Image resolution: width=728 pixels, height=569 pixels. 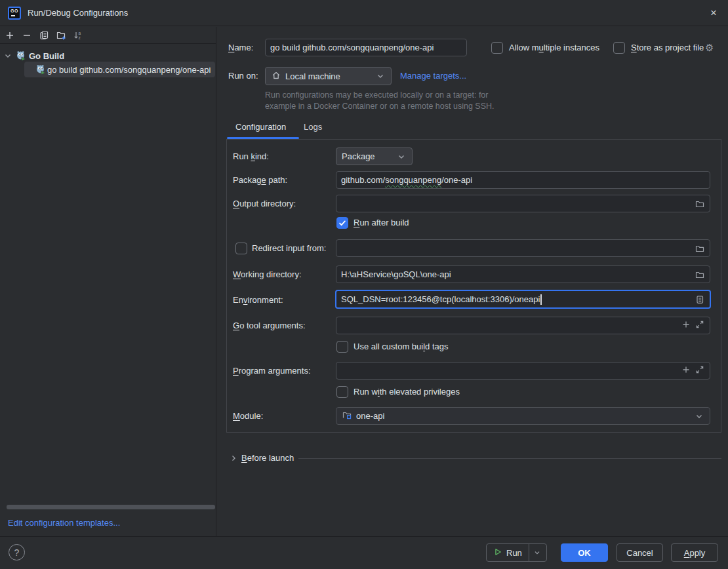 What do you see at coordinates (695, 553) in the screenshot?
I see `apply-button: Apply` at bounding box center [695, 553].